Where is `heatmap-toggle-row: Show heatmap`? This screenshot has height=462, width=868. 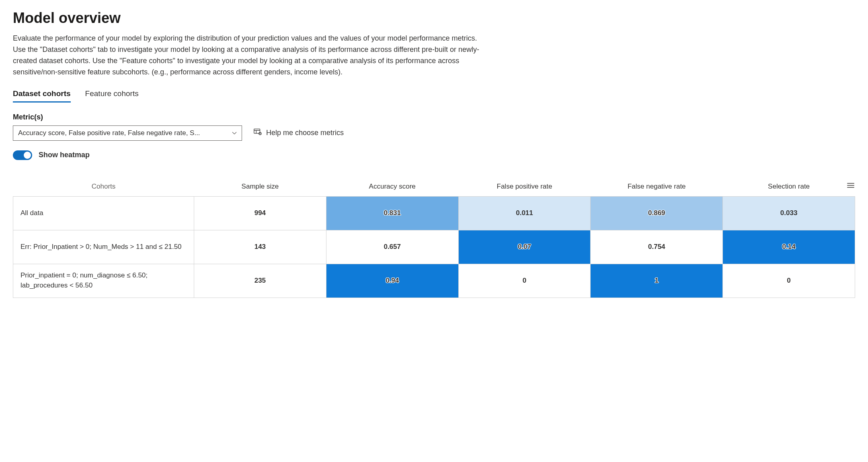
heatmap-toggle-row: Show heatmap is located at coordinates (434, 155).